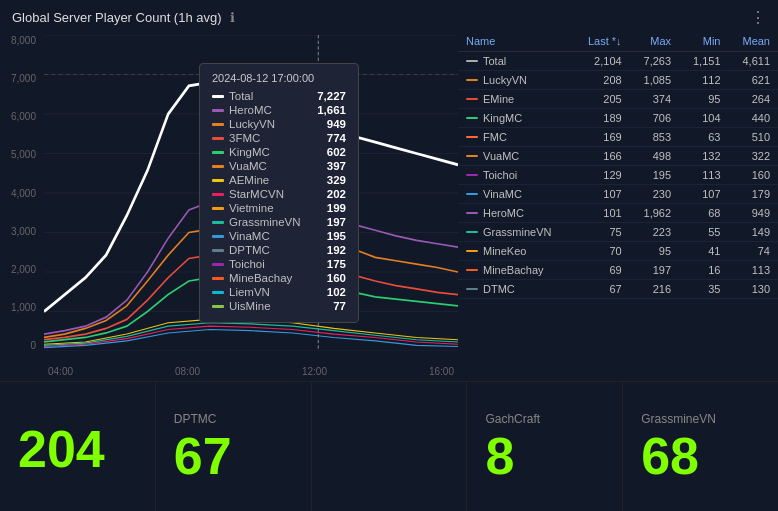 This screenshot has width=778, height=511. I want to click on table-cell-mean: 113, so click(754, 270).